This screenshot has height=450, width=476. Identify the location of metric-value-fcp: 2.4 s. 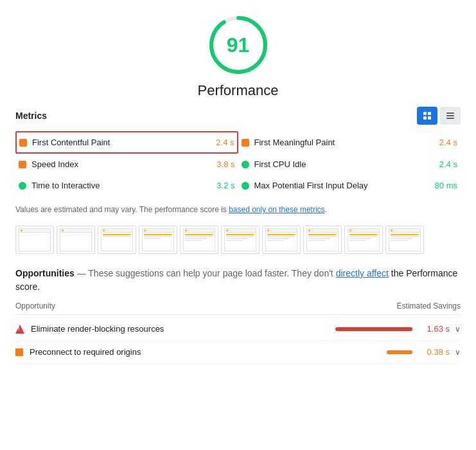
(225, 143).